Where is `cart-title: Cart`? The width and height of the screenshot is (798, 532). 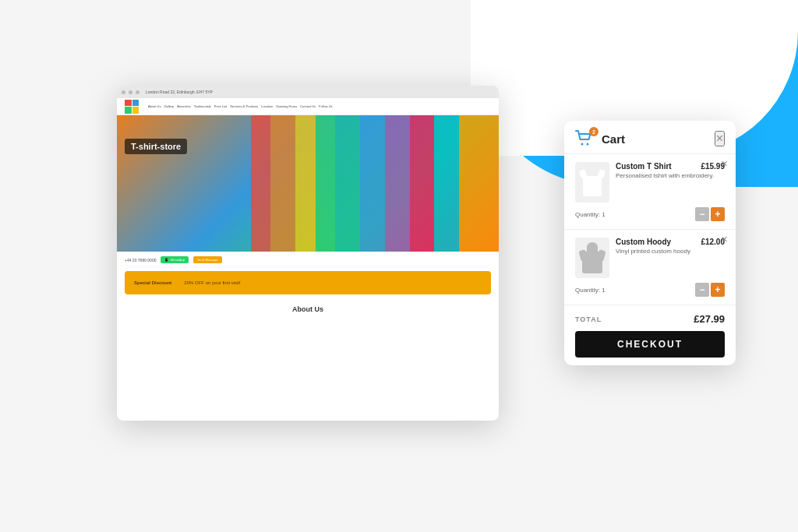 cart-title: Cart is located at coordinates (613, 139).